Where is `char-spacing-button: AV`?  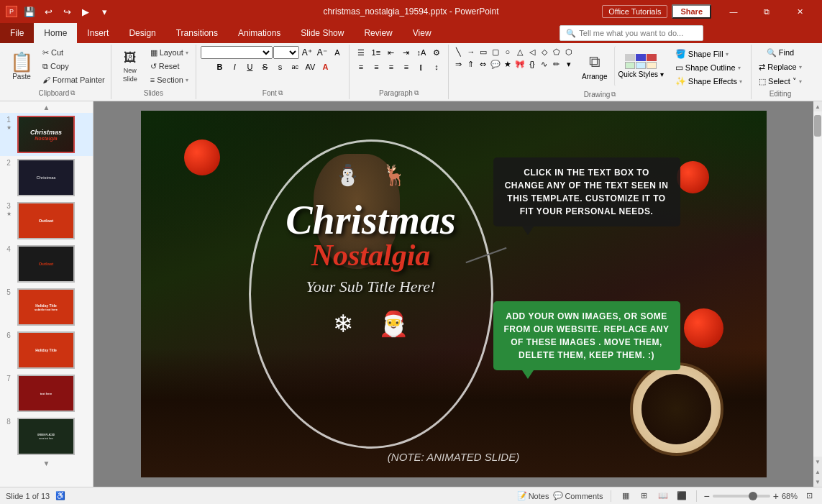 char-spacing-button: AV is located at coordinates (310, 67).